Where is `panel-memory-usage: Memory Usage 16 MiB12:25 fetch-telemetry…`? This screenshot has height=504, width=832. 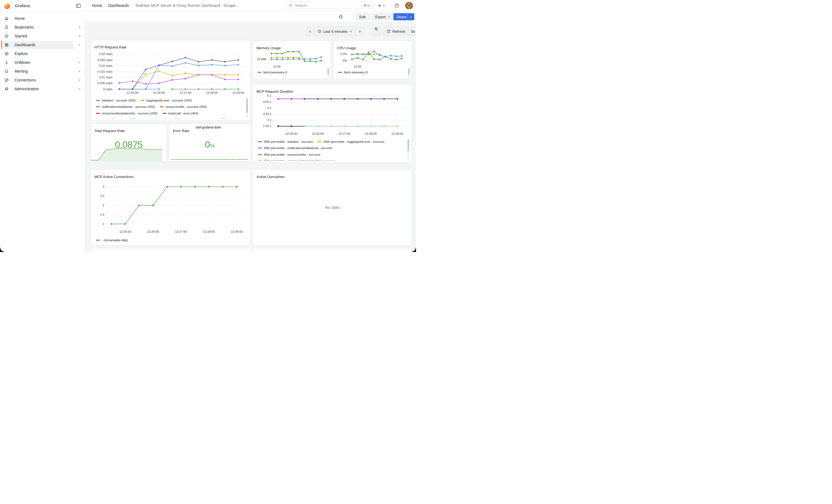 panel-memory-usage: Memory Usage 16 MiB12:25 fetch-telemetry… is located at coordinates (292, 60).